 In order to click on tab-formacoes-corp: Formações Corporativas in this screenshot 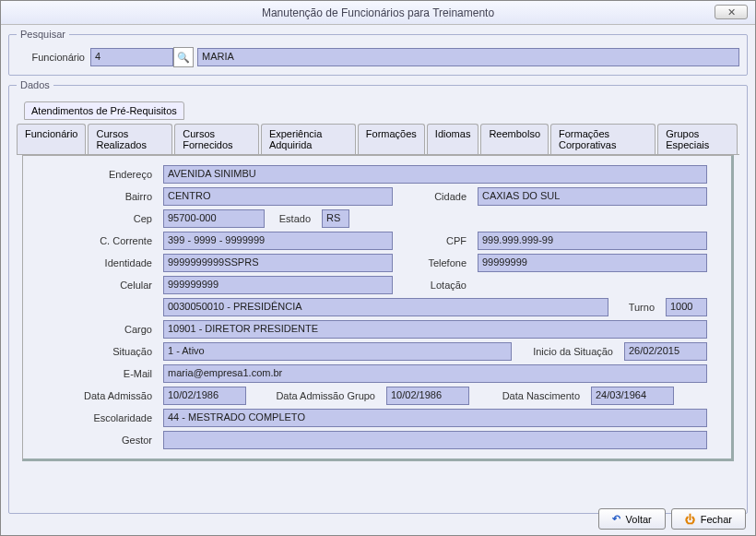, I will do `click(603, 138)`.